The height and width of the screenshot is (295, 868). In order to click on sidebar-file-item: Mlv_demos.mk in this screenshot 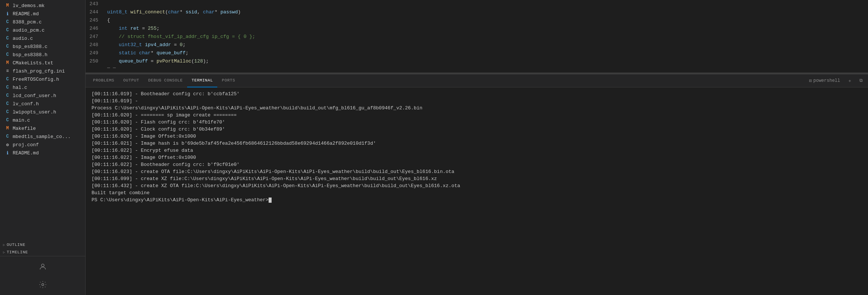, I will do `click(42, 6)`.